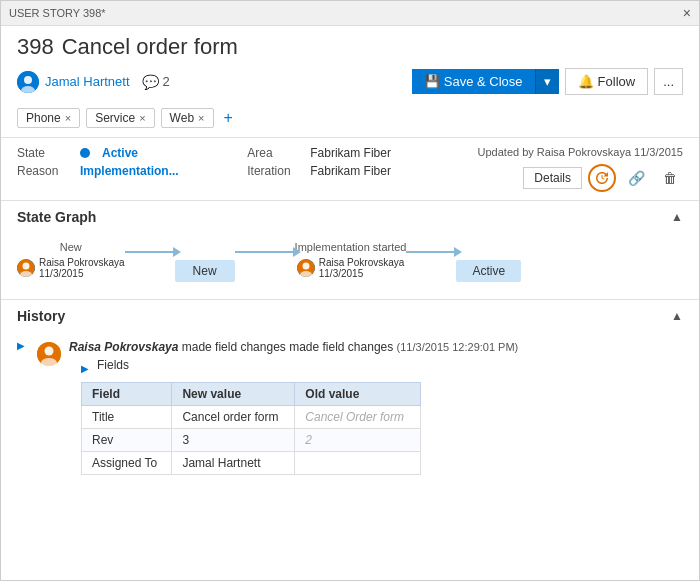 The width and height of the screenshot is (700, 581). Describe the element at coordinates (547, 82) in the screenshot. I see `save-dropdown-button: ▾` at that location.